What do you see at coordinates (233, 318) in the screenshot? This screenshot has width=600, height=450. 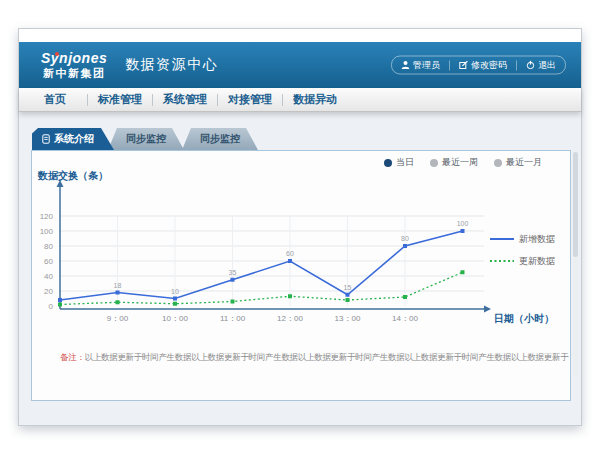 I see `x-tick-label: 11：00` at bounding box center [233, 318].